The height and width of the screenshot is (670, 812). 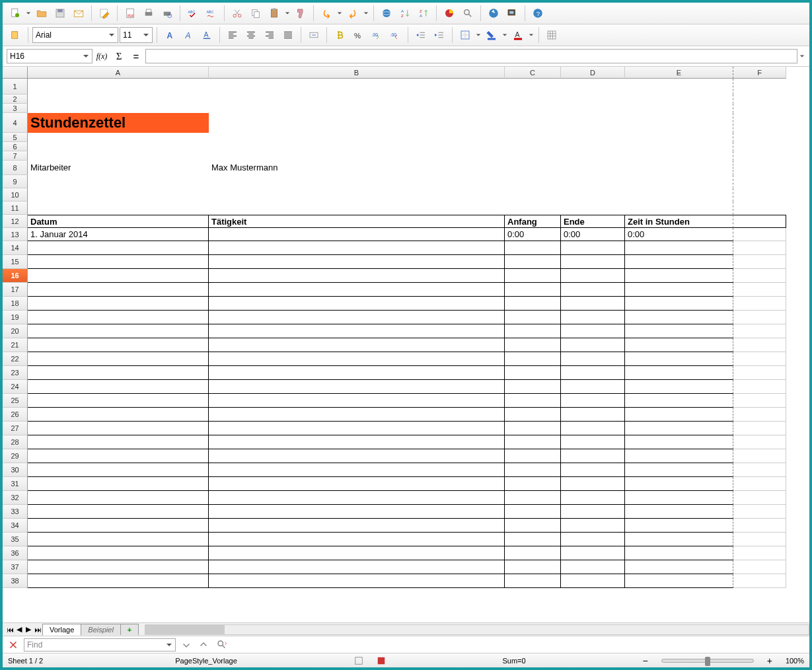 What do you see at coordinates (533, 87) in the screenshot?
I see `cell-C1` at bounding box center [533, 87].